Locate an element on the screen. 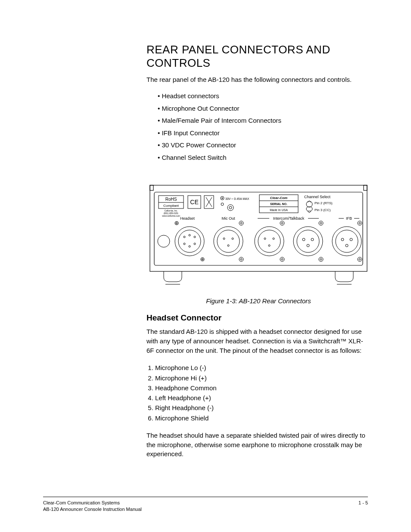 This screenshot has height=532, width=411. serial-label: SERIAL NO. is located at coordinates (279, 204).